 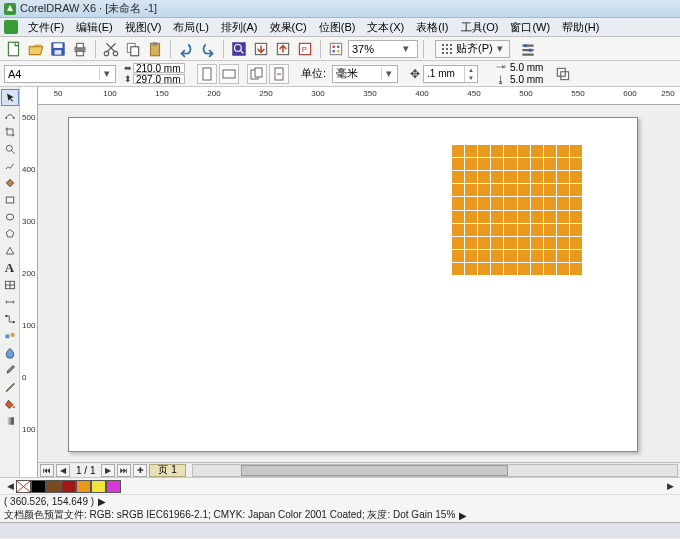 I want to click on menu-window: 窗口(W), so click(x=530, y=28).